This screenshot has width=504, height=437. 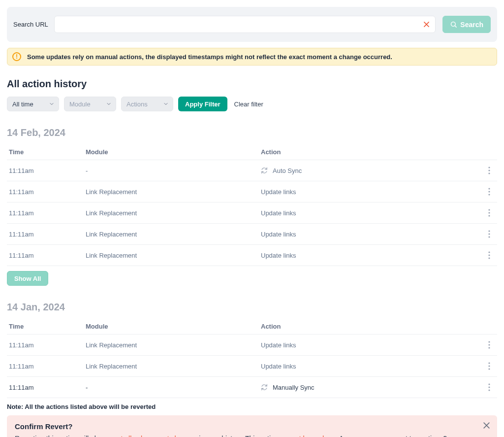 I want to click on show-all-button: Show All, so click(x=28, y=278).